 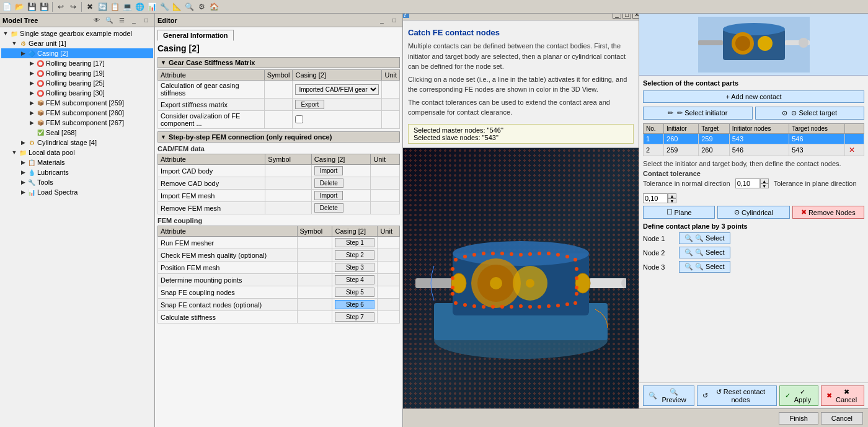 I want to click on tolerance-normal-input: 0,10, so click(x=748, y=183).